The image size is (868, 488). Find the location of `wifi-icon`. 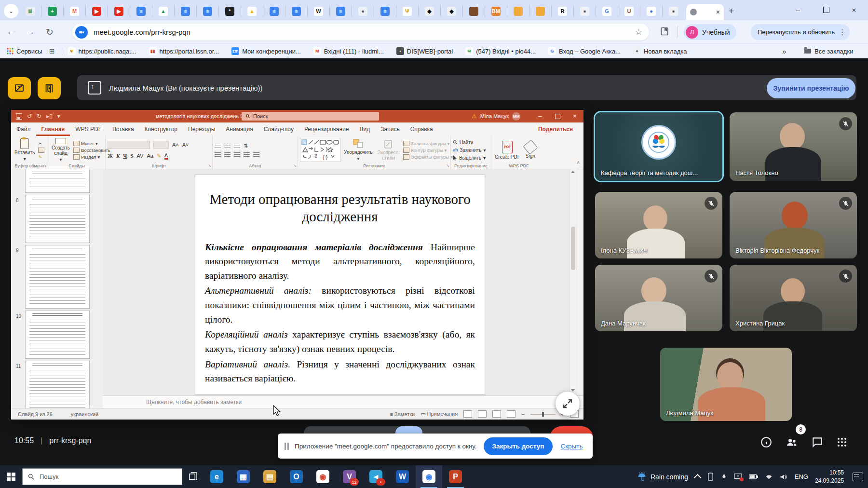

wifi-icon is located at coordinates (769, 476).